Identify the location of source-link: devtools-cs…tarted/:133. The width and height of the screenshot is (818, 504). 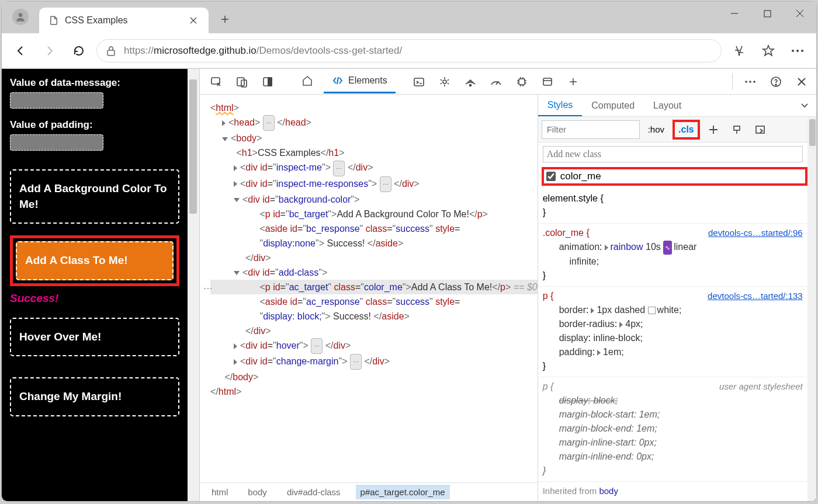
(755, 296).